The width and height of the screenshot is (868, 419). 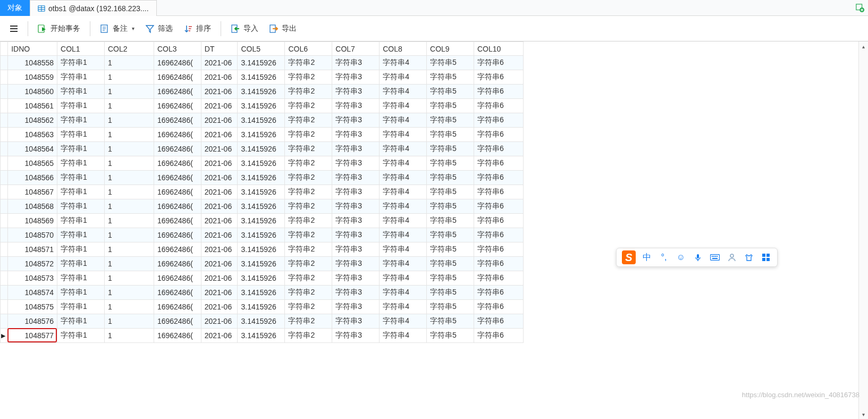 What do you see at coordinates (81, 49) in the screenshot?
I see `col-header: COL1` at bounding box center [81, 49].